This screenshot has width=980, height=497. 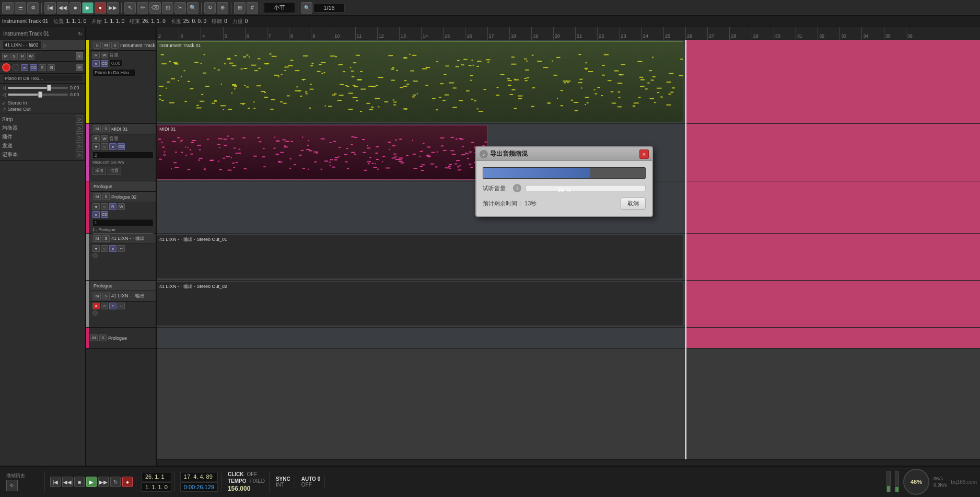 I want to click on toolbar-zoom-btn: 🔍, so click(x=193, y=8).